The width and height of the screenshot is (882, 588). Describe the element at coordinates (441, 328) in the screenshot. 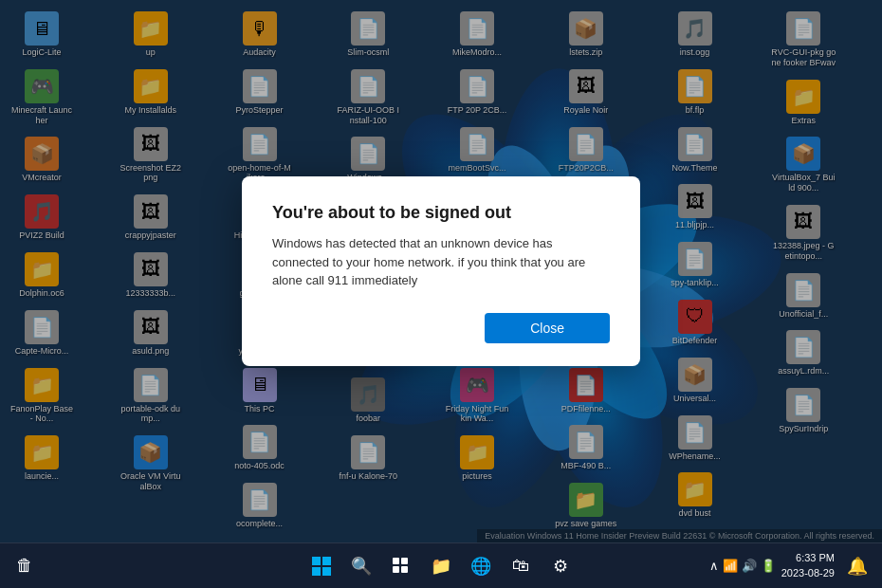

I see `dialog-actions: Close` at that location.